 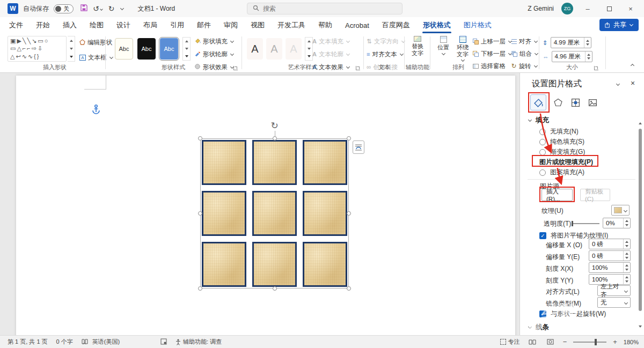 I want to click on tab-insert: 插入, so click(x=70, y=25).